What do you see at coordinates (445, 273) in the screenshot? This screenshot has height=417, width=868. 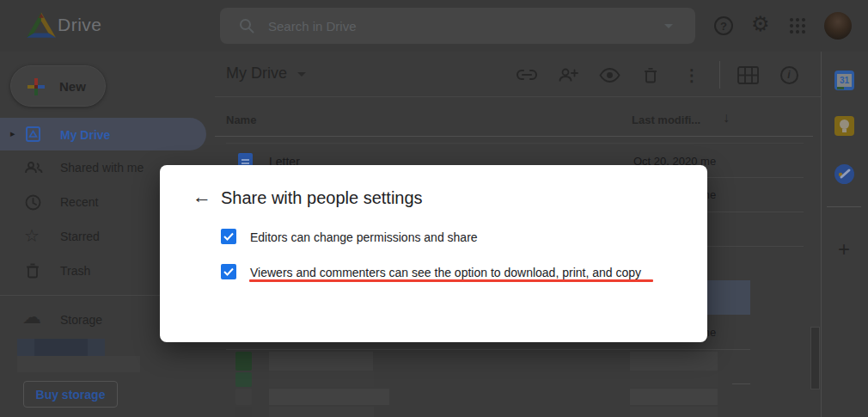 I see `option-label: Viewers and commenters can see the optio…` at bounding box center [445, 273].